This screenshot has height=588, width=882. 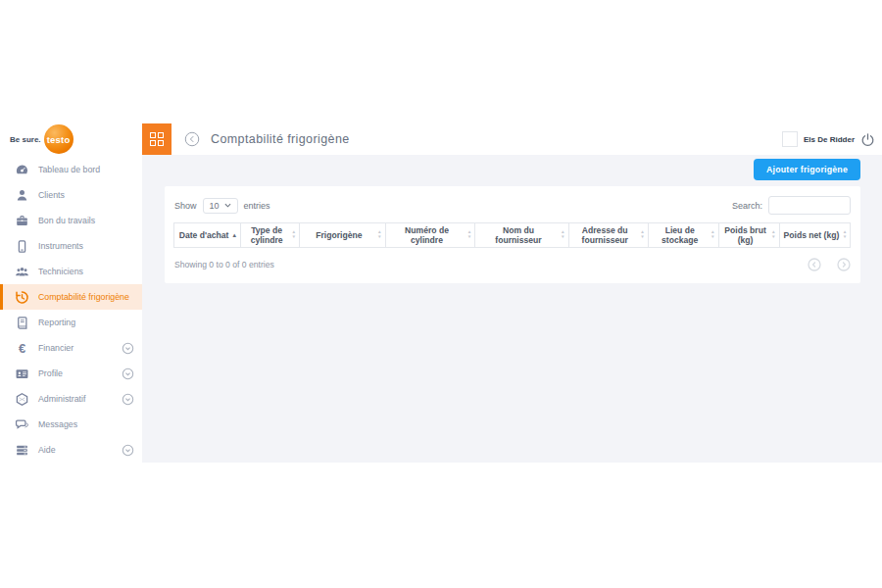 I want to click on column-header-label: Adresse du fournisseur, so click(x=606, y=235).